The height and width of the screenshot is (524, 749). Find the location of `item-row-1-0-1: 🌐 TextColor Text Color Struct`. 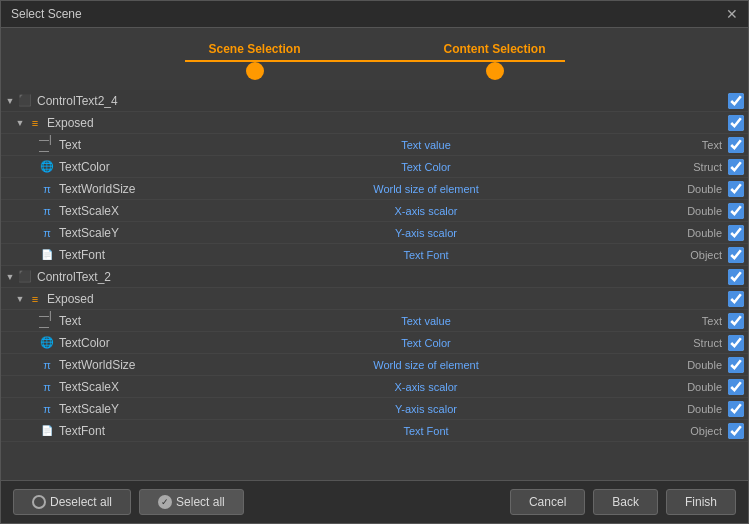

item-row-1-0-1: 🌐 TextColor Text Color Struct is located at coordinates (374, 343).